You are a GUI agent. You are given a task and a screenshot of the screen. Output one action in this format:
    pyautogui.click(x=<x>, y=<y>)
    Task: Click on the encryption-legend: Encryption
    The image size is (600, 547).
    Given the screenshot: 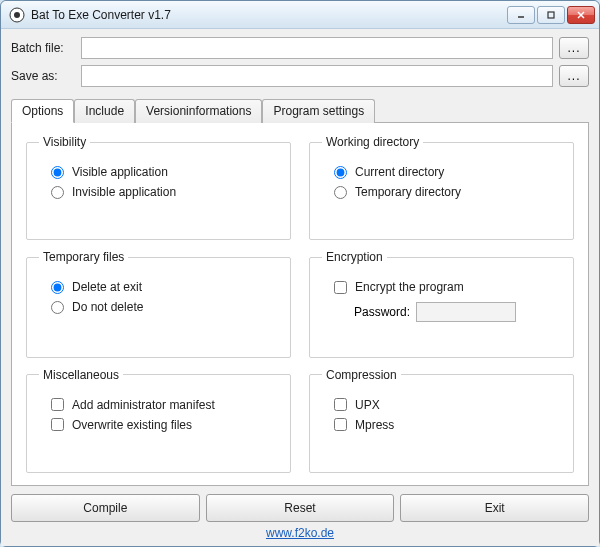 What is the action you would take?
    pyautogui.click(x=354, y=257)
    